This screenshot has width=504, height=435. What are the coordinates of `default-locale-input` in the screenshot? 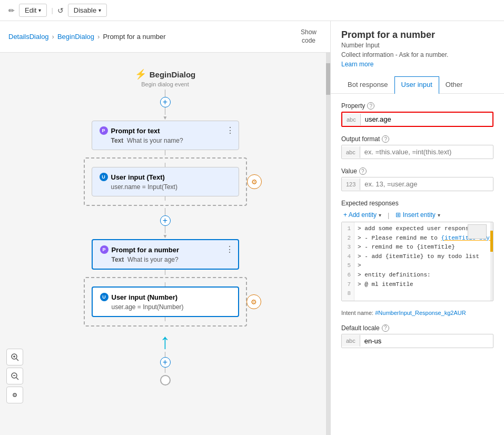 It's located at (427, 341).